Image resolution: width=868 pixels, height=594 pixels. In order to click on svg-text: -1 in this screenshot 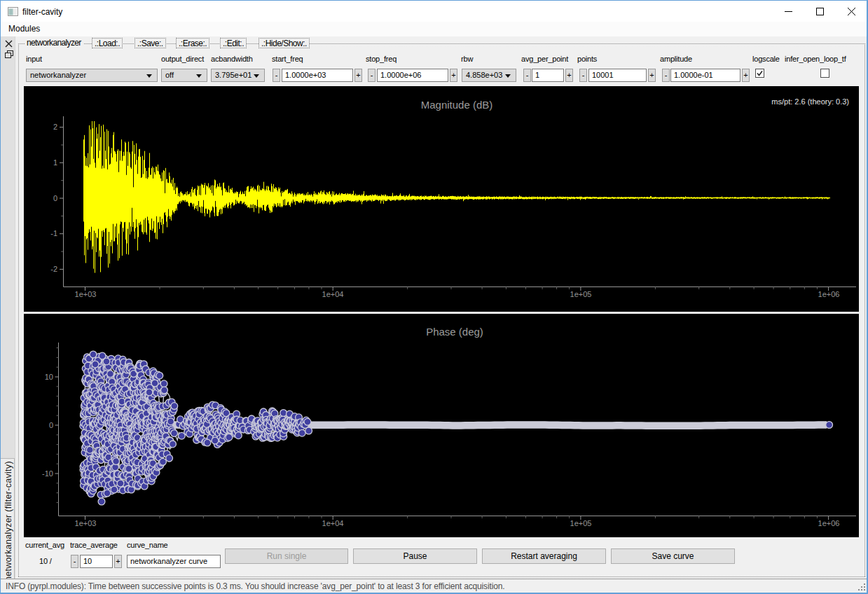, I will do `click(54, 233)`.